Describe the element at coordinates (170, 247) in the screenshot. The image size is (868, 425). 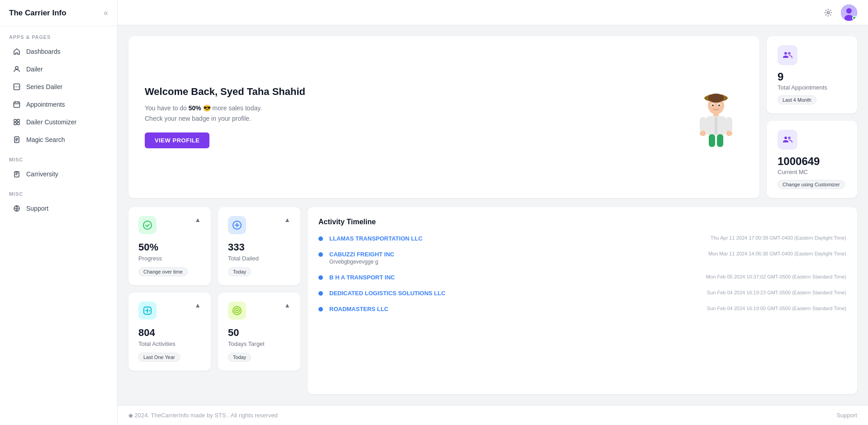
I see `progress-value: 50%` at that location.